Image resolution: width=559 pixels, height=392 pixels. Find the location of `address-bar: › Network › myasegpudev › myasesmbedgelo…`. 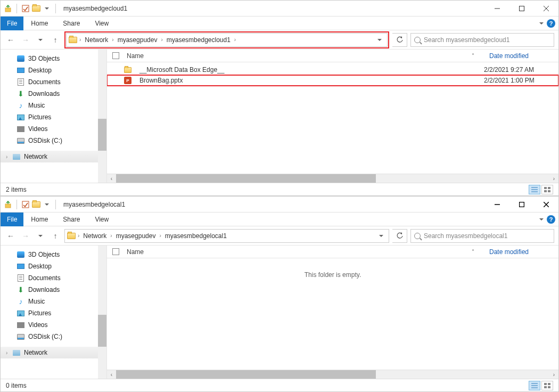

address-bar: › Network › myasegpudev › myasesmbedgelo… is located at coordinates (227, 236).